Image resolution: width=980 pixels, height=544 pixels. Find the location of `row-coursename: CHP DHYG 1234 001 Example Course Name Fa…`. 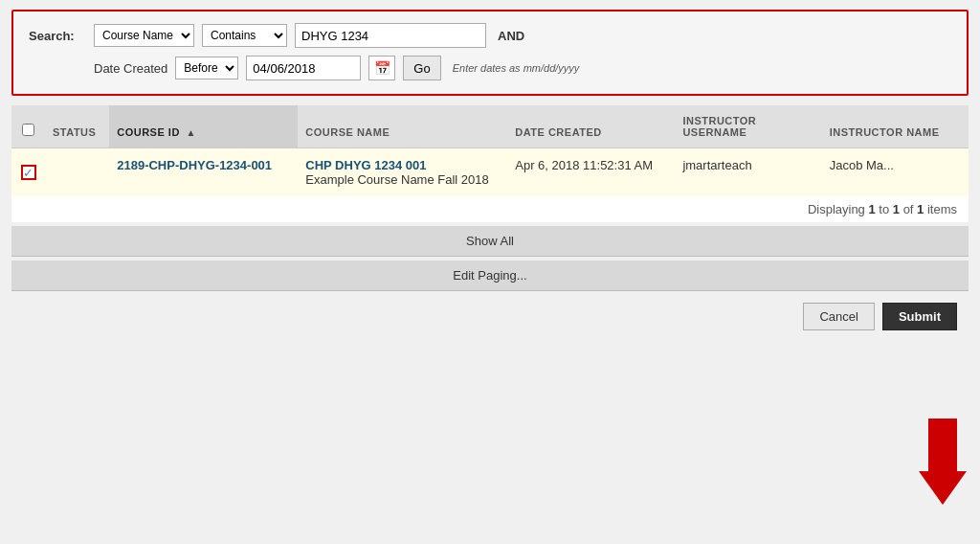

row-coursename: CHP DHYG 1234 001 Example Course Name Fa… is located at coordinates (402, 172).